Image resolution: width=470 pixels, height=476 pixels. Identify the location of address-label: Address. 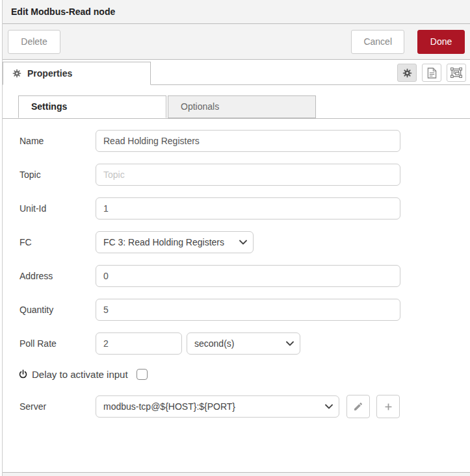
(57, 276).